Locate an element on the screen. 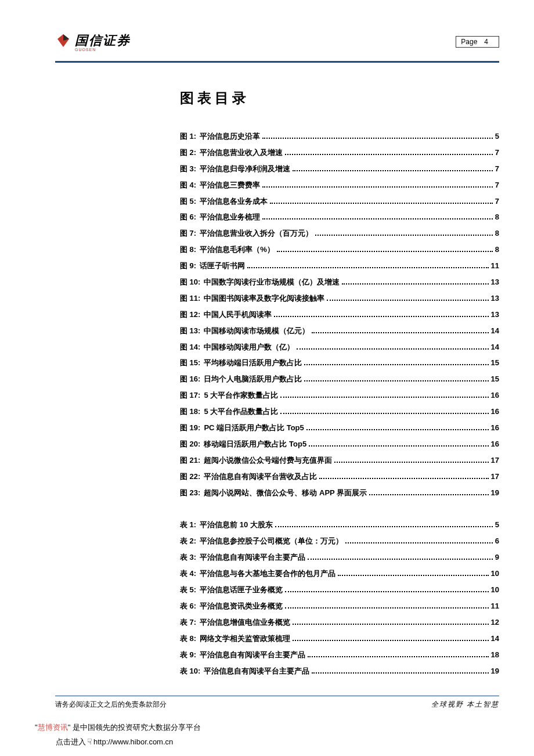  figure-entry: 图 5:平治信息各业务成本7 is located at coordinates (340, 202).